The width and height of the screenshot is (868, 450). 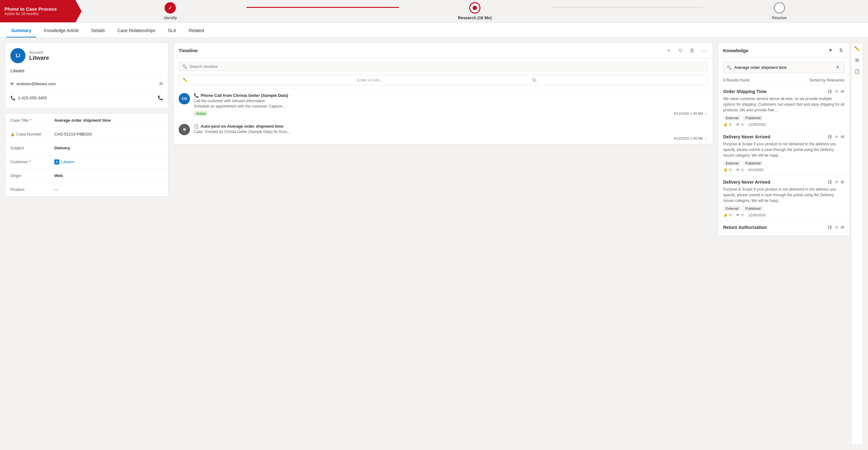 What do you see at coordinates (669, 51) in the screenshot?
I see `timeline-add-button: ＋` at bounding box center [669, 51].